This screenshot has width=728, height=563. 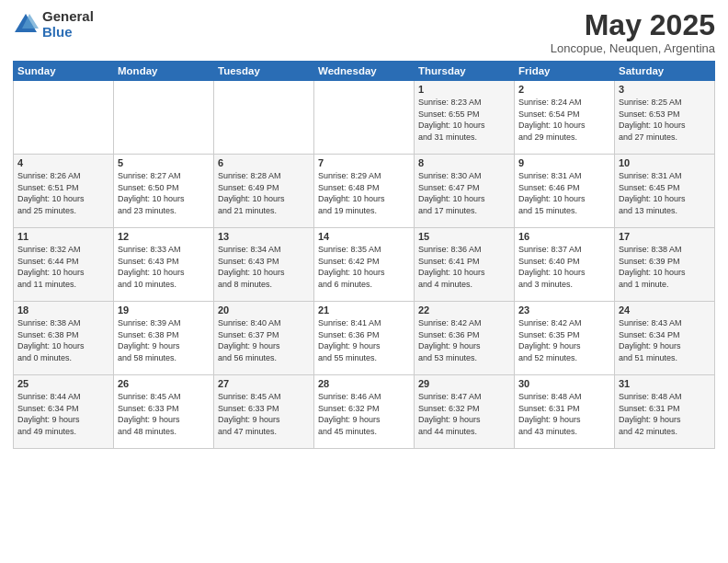 What do you see at coordinates (364, 72) in the screenshot?
I see `header-row: Sunday Monday Tuesday Wednesday Thursday…` at bounding box center [364, 72].